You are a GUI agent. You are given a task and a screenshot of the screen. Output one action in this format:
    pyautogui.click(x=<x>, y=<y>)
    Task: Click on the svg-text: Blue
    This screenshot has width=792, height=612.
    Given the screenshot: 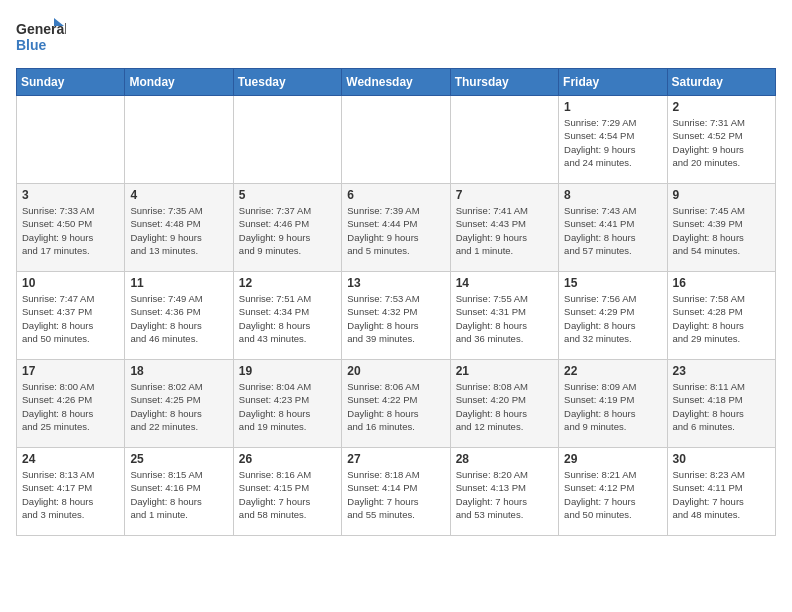 What is the action you would take?
    pyautogui.click(x=32, y=45)
    